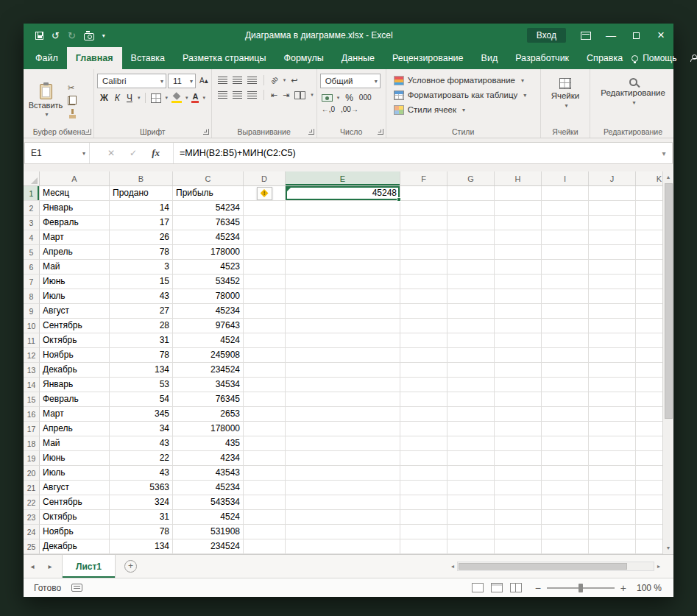  Describe the element at coordinates (84, 153) in the screenshot. I see `name-box-caret-icon: ▾` at that location.